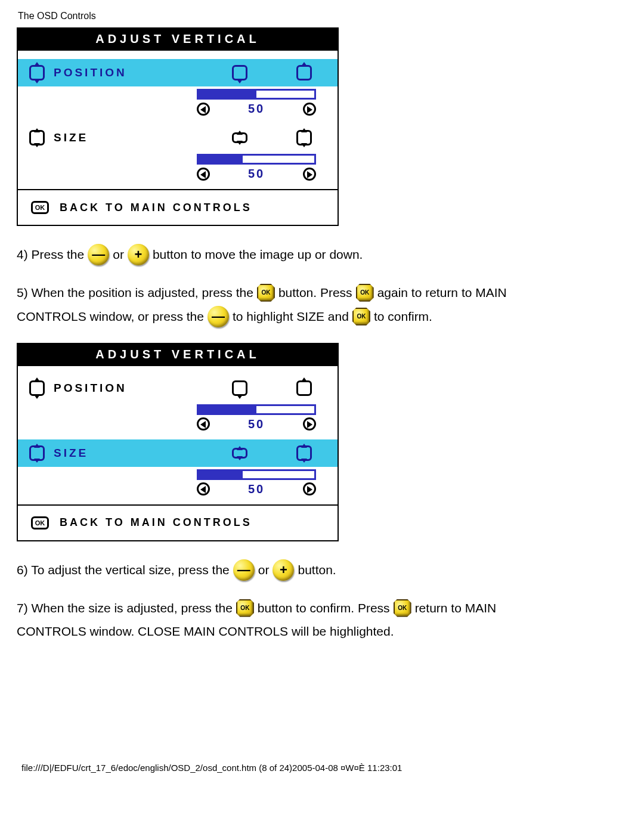 The image size is (644, 833). I want to click on instruction-step-6: 6) To adjust the vertical size, press th…, so click(321, 570).